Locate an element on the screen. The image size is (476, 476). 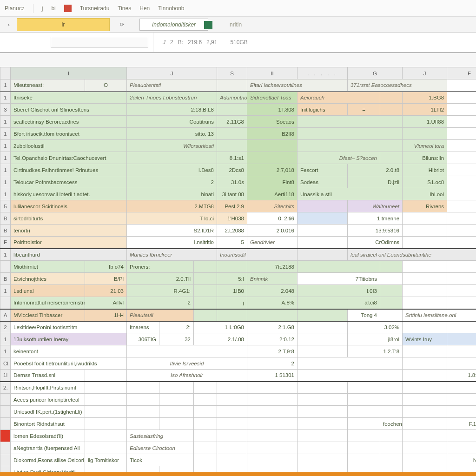
cell: Bninntk is located at coordinates (272, 279).